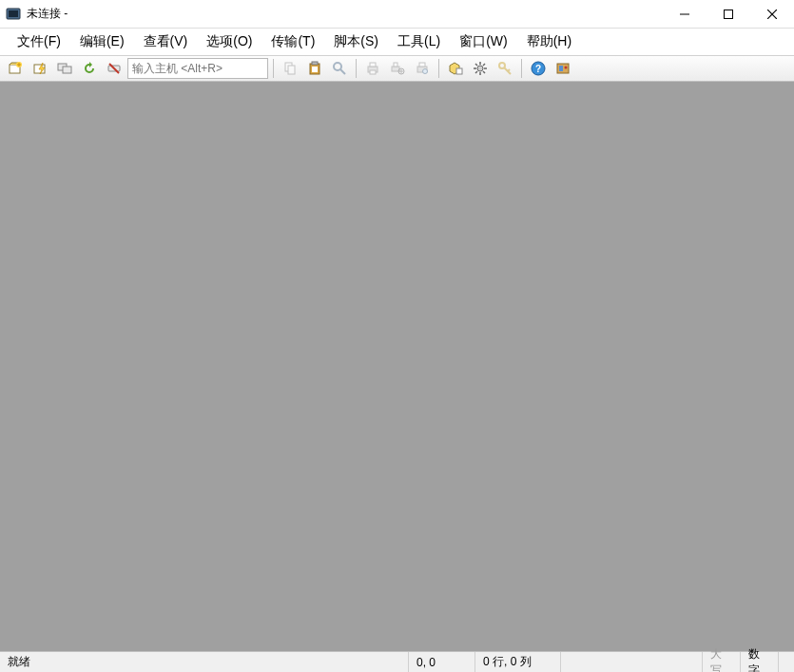 This screenshot has width=794, height=672. I want to click on menu-window: 窗口(W), so click(483, 42).